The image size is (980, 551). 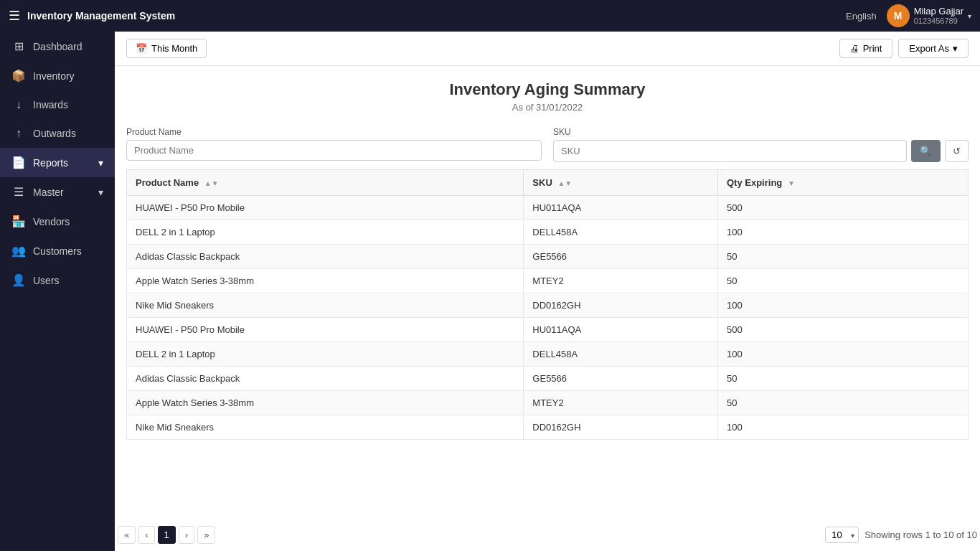 What do you see at coordinates (547, 145) in the screenshot?
I see `filter-row: Product Name SKU 🔍 ↺` at bounding box center [547, 145].